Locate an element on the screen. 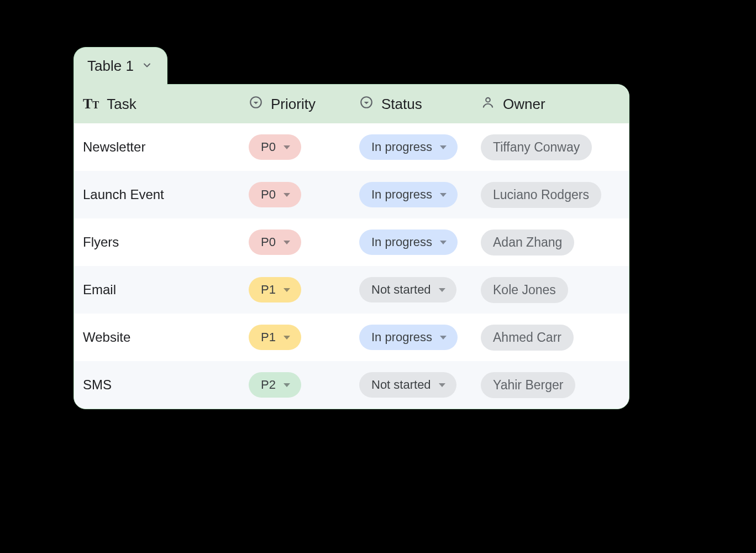  owner-cell: Tiffany Conway is located at coordinates (550, 147).